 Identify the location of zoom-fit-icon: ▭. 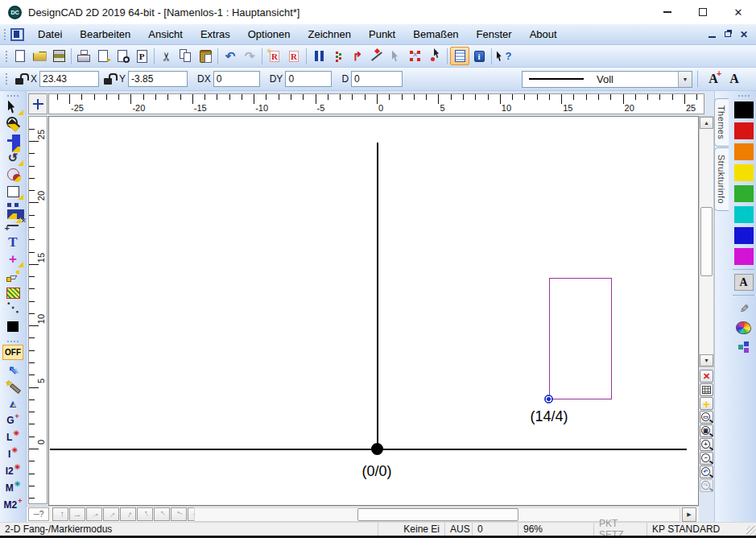
(707, 417).